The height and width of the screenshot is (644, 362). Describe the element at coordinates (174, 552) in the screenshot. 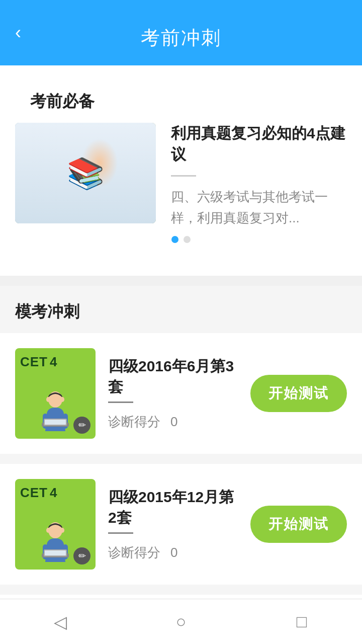

I see `mock-score-value-2: 0` at that location.